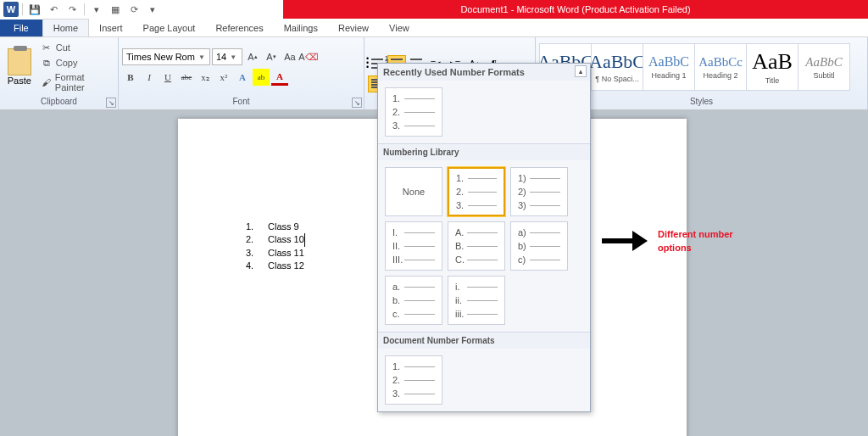 The image size is (868, 436). Describe the element at coordinates (46, 82) in the screenshot. I see `brush-icon: 🖌` at that location.